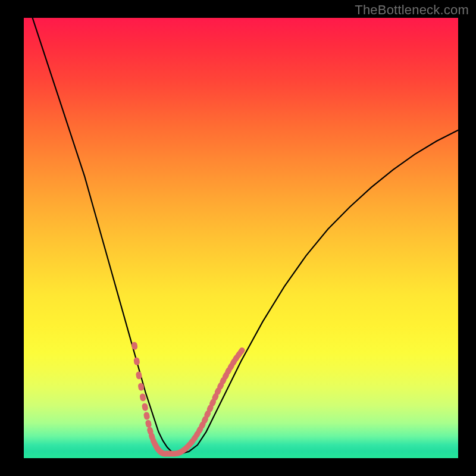  I want to click on watermark-text: TheBottleneck.com, so click(412, 10).